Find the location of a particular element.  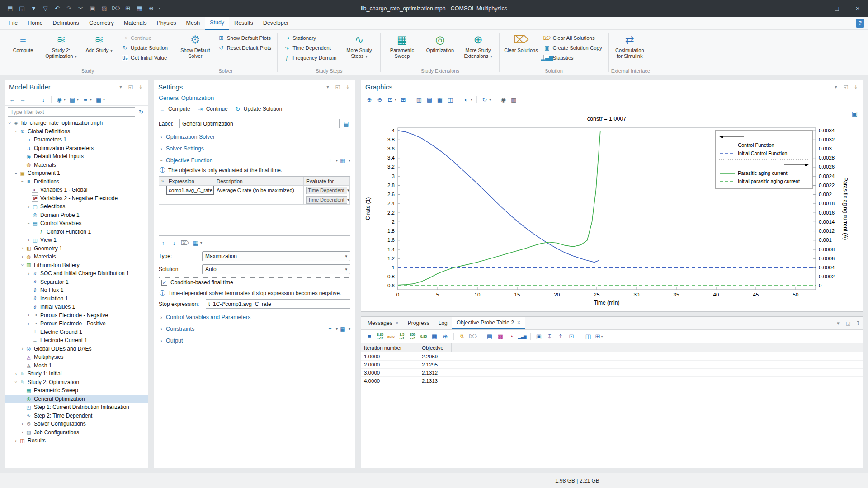

zoom-in-button: ⊕ is located at coordinates (369, 100).